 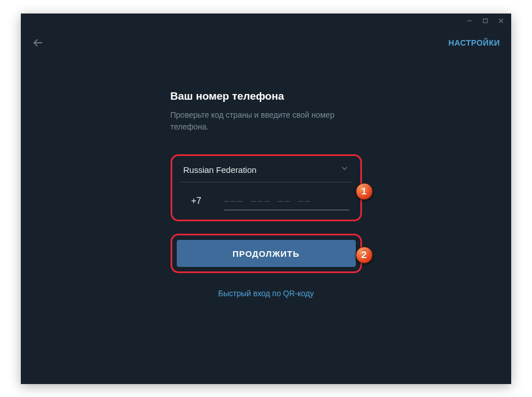 I want to click on back-button, so click(x=38, y=43).